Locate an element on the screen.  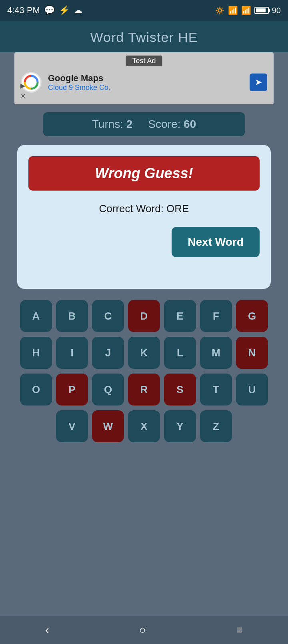
keyboard-row-3: VWXYZ is located at coordinates (144, 426).